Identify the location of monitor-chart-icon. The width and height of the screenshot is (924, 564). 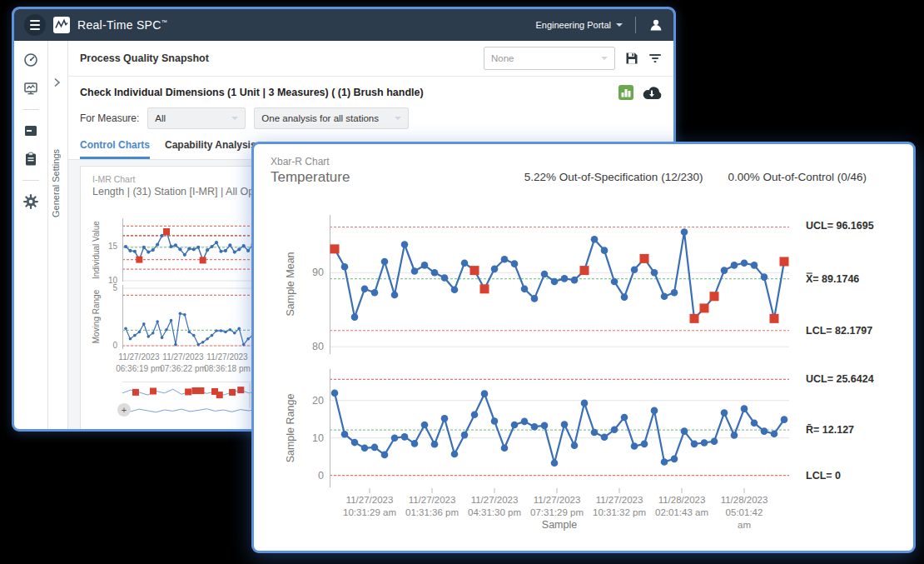
(31, 88).